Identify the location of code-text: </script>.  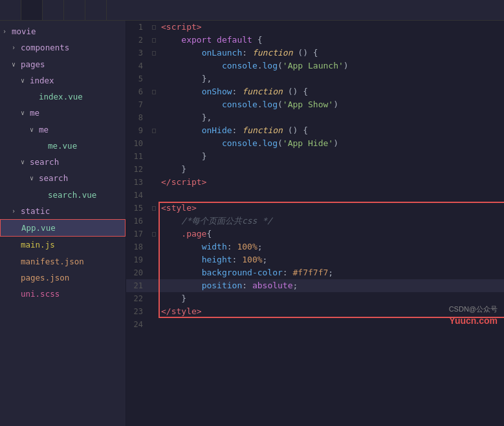
(331, 182).